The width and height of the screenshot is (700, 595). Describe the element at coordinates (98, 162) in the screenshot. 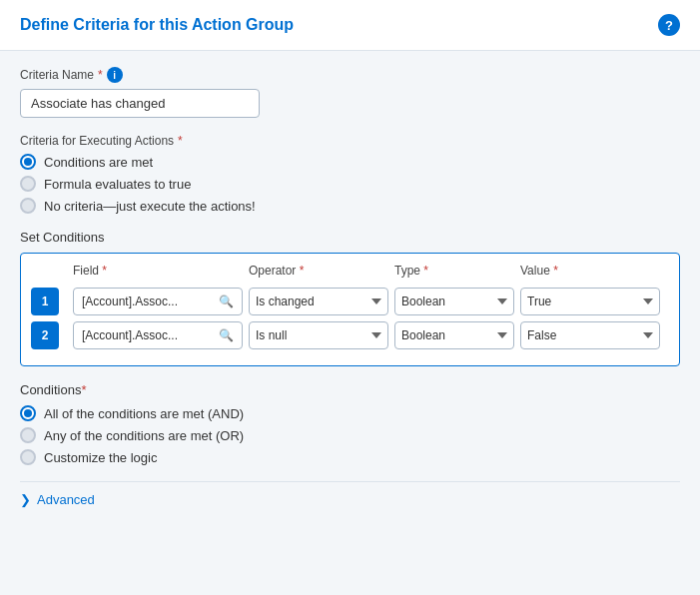

I see `radio-conditions-met-label: Conditions are met` at that location.